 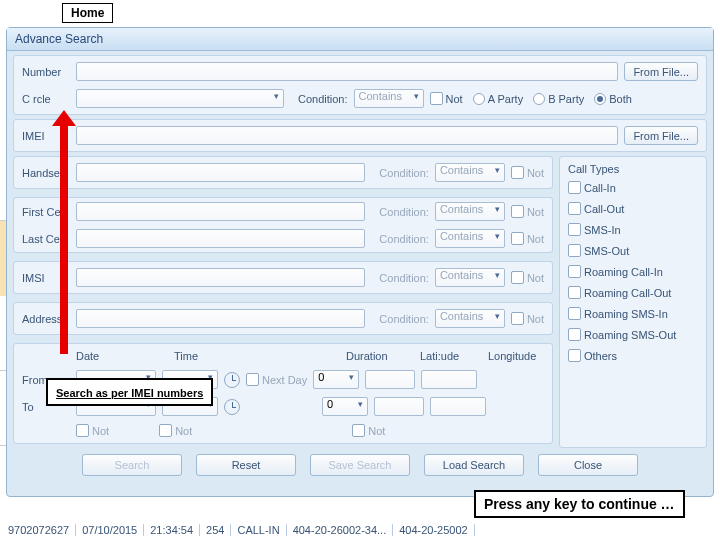 I want to click on handset-not-checkbox: Not, so click(x=528, y=172).